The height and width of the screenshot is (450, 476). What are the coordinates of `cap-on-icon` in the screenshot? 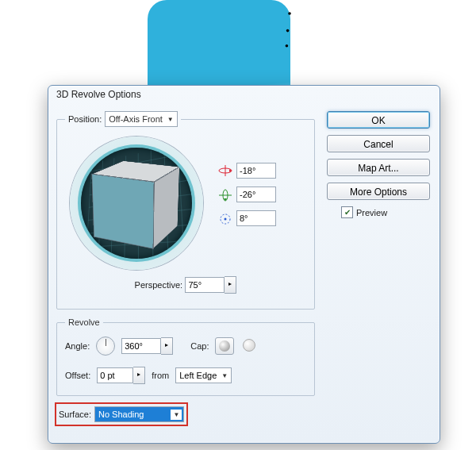 It's located at (225, 346).